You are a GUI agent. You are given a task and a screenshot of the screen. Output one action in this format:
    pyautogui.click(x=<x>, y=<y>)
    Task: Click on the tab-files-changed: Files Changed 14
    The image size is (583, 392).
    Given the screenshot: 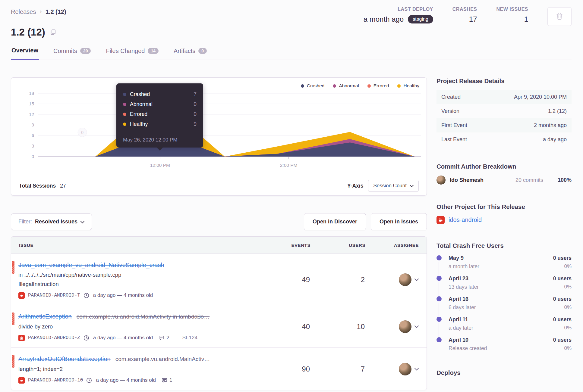 What is the action you would take?
    pyautogui.click(x=132, y=53)
    